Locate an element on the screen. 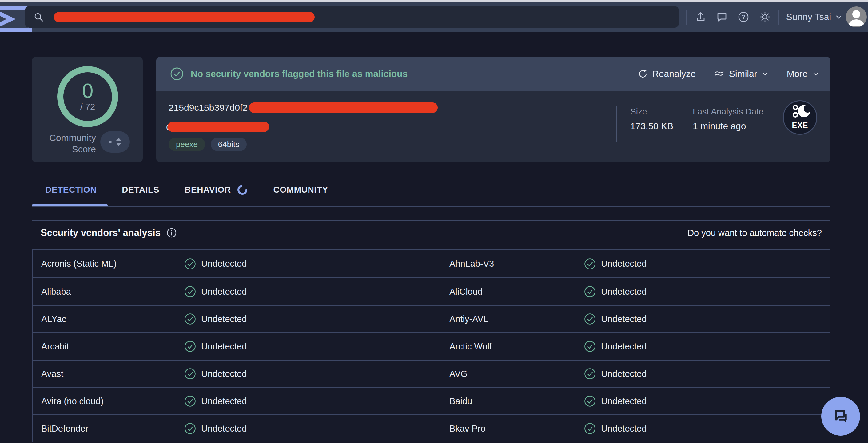 The width and height of the screenshot is (868, 443). redacted-hash is located at coordinates (343, 108).